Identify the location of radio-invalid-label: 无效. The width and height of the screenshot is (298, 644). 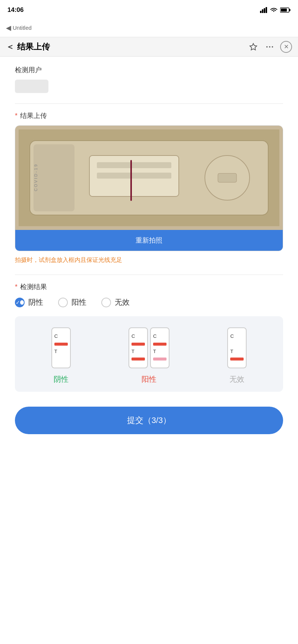
(122, 302).